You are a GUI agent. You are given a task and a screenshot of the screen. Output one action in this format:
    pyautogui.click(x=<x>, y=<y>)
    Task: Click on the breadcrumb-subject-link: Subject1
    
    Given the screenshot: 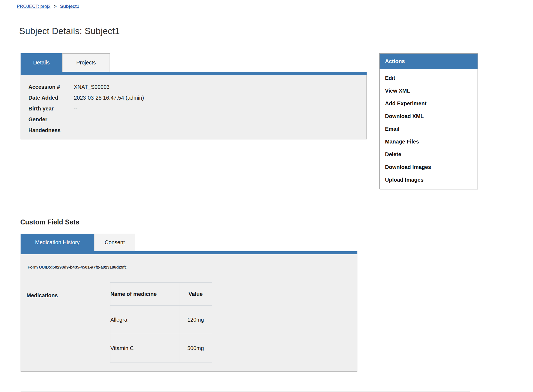 What is the action you would take?
    pyautogui.click(x=70, y=6)
    